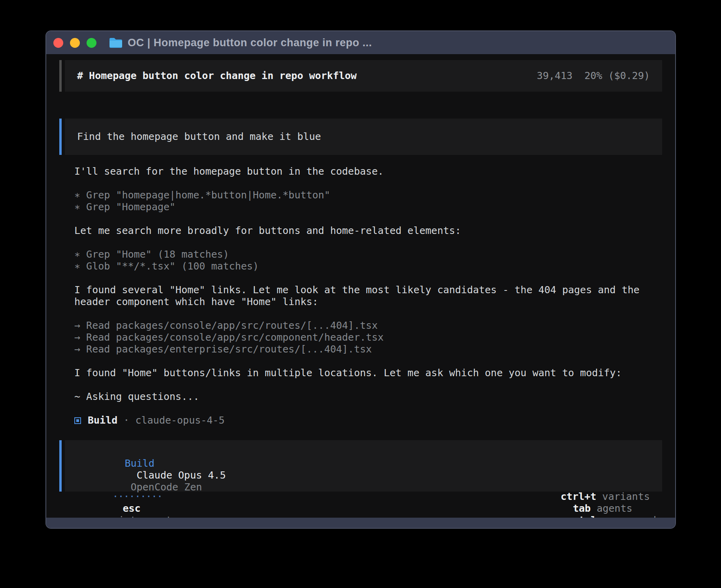  I want to click on agent-name: Build, so click(103, 420).